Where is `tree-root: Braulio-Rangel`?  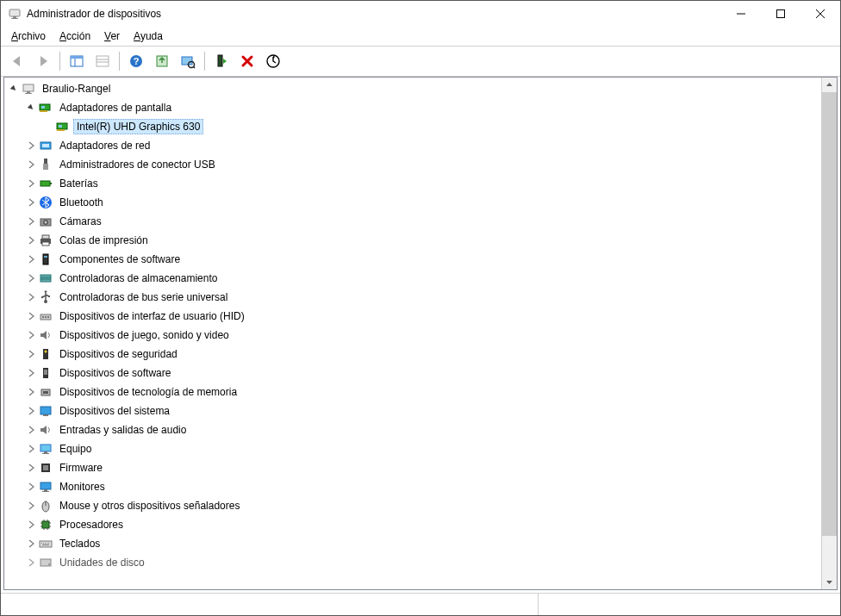 tree-root: Braulio-Rangel is located at coordinates (413, 89).